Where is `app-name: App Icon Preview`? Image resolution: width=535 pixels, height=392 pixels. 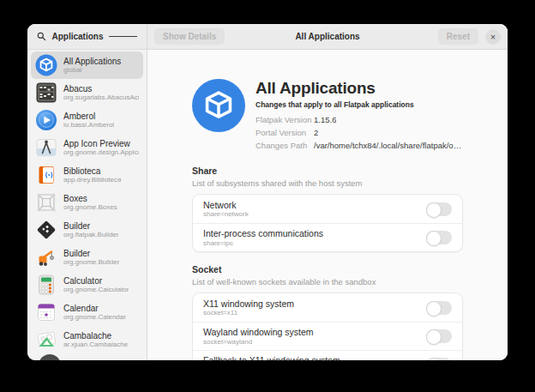 app-name: App Icon Preview is located at coordinates (101, 144).